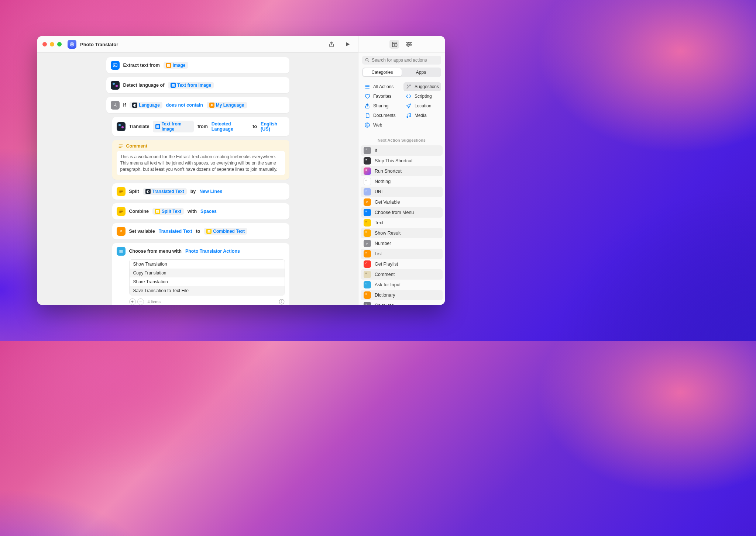 Image resolution: width=756 pixels, height=536 pixels. What do you see at coordinates (176, 231) in the screenshot?
I see `variable-name: Translated Text` at bounding box center [176, 231].